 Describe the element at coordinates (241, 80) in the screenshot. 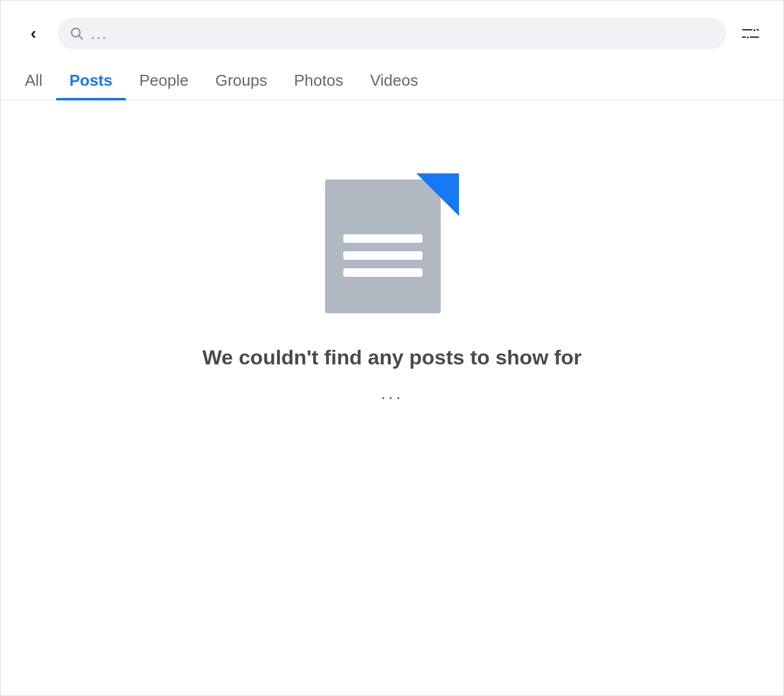

I see `tab-groups: Groups` at that location.